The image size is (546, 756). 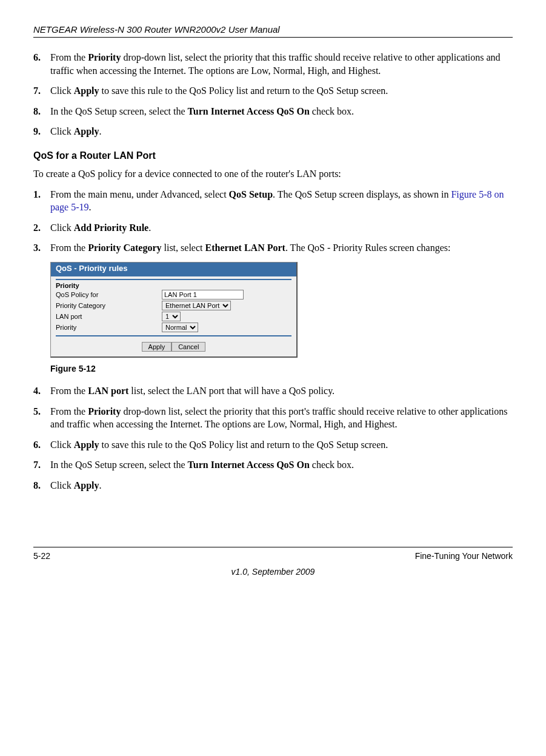 What do you see at coordinates (273, 445) in the screenshot?
I see `step-6: 6. Click Apply to save this rule to the …` at bounding box center [273, 445].